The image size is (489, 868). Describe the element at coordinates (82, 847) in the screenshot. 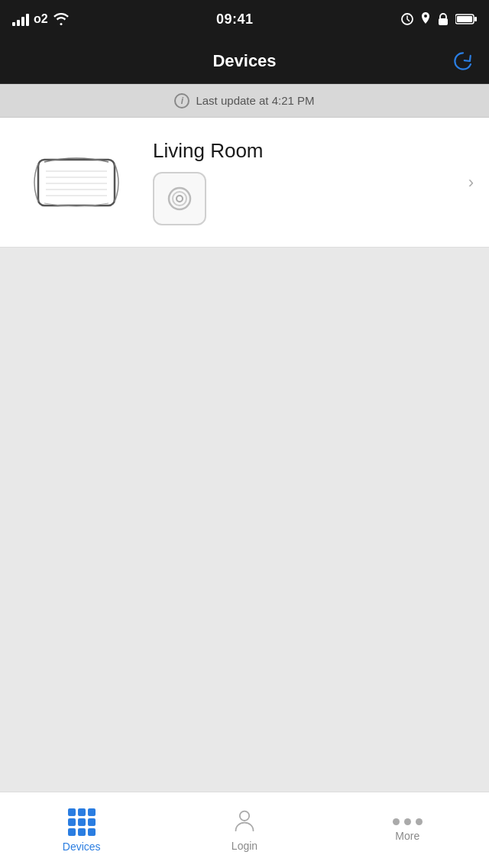

I see `tab-devices-label: Devices` at that location.